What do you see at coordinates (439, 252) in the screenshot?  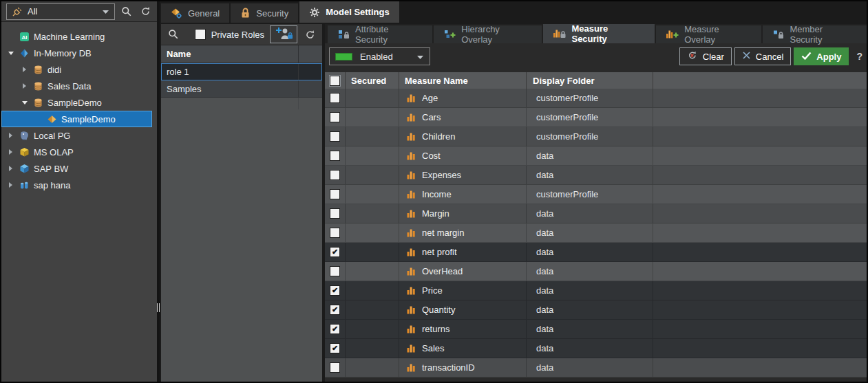 I see `measure-name: net profit` at bounding box center [439, 252].